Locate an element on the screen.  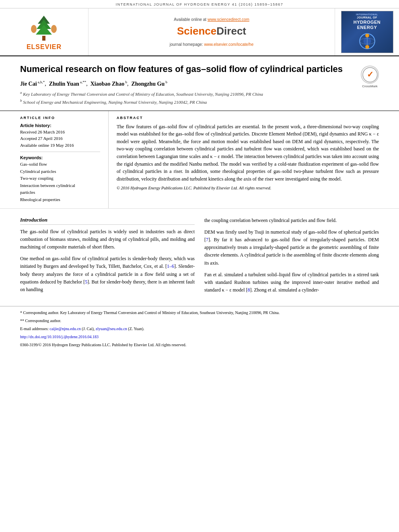
journal-header-text: INTERNATIONAL JOURNAL OF HYDROGEN ENERGY… is located at coordinates (200, 4).